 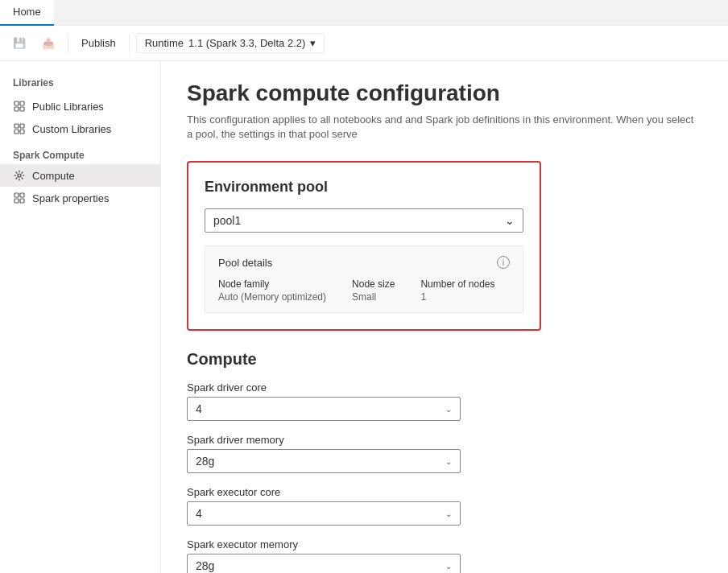 What do you see at coordinates (503, 262) in the screenshot?
I see `info-icon-text: i` at bounding box center [503, 262].